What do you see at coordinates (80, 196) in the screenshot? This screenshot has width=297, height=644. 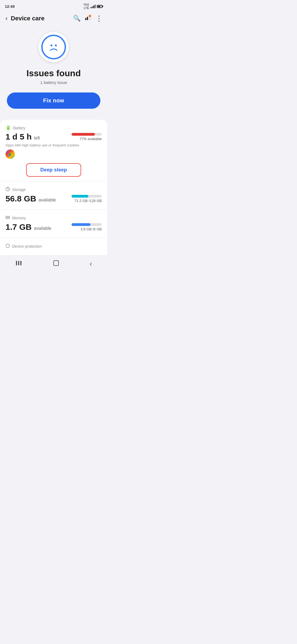 I see `storage-progress-fill` at bounding box center [80, 196].